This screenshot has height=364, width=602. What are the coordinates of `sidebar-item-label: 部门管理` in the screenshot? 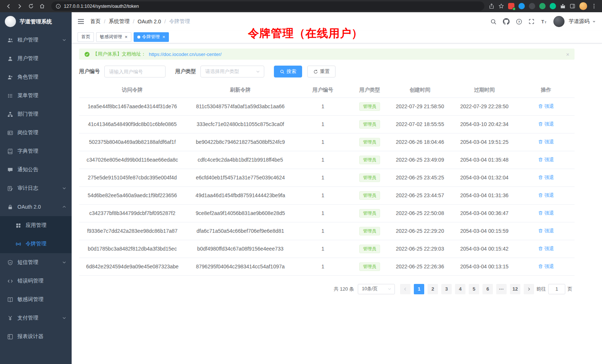 It's located at (28, 114).